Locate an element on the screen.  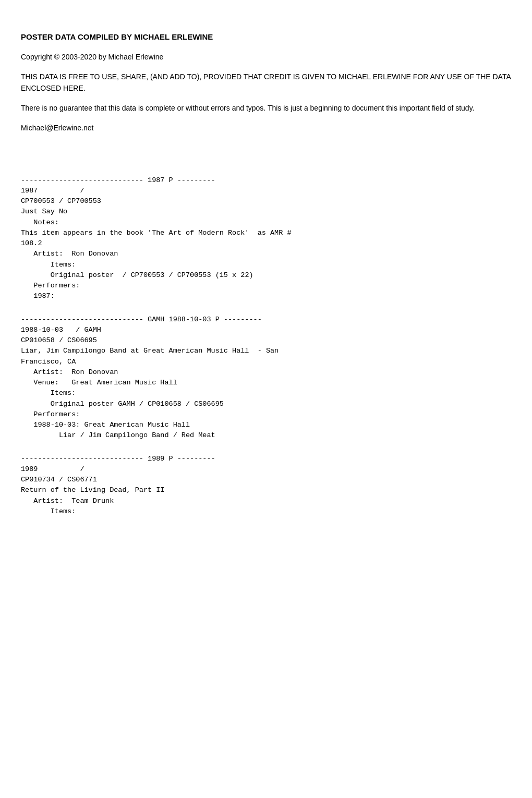
license-text: THIS DATA IS FREE TO USE, SHARE, (AND AD… is located at coordinates (266, 82).